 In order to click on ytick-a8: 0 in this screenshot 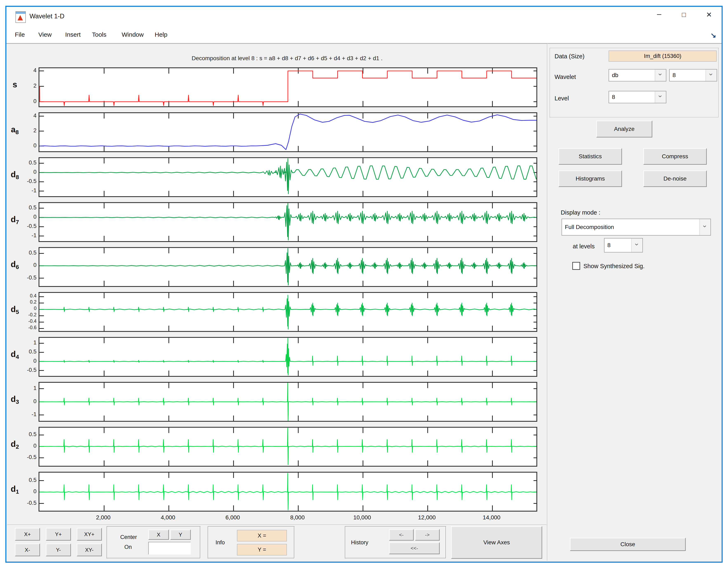, I will do `click(26, 146)`.